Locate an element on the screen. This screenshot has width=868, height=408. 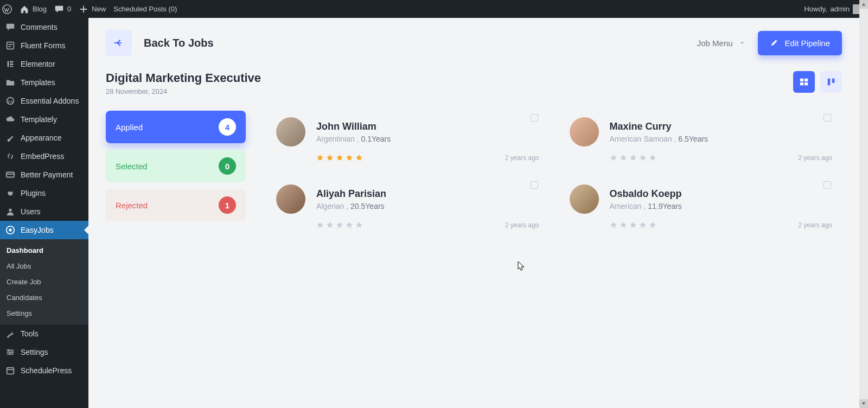
sidebar-item-comments: Comments is located at coordinates (44, 27).